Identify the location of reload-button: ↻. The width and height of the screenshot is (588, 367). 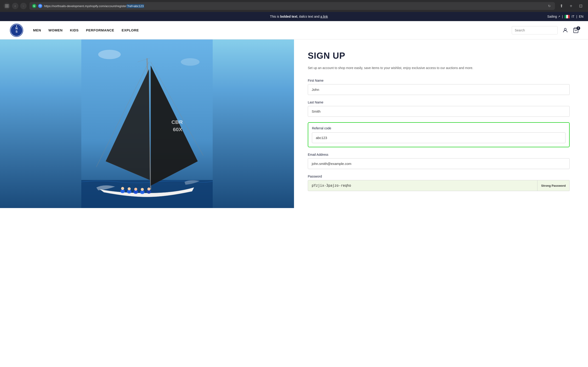
(550, 6).